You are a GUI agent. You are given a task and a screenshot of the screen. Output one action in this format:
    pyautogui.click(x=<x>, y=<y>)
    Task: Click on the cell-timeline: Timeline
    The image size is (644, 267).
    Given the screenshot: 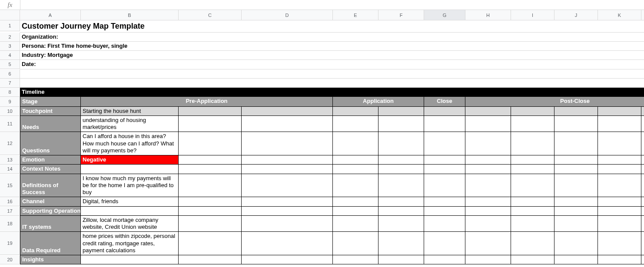 What is the action you would take?
    pyautogui.click(x=332, y=92)
    